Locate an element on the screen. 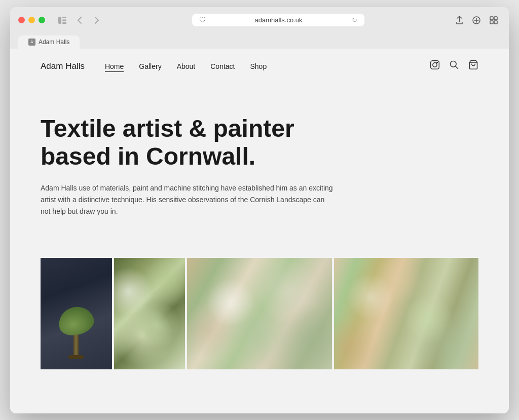 The height and width of the screenshot is (420, 519). back-button is located at coordinates (80, 20).